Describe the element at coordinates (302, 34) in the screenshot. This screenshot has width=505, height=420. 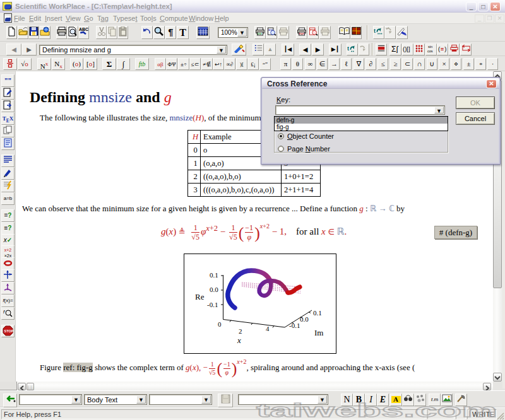
I see `svg-text: PDF` at that location.